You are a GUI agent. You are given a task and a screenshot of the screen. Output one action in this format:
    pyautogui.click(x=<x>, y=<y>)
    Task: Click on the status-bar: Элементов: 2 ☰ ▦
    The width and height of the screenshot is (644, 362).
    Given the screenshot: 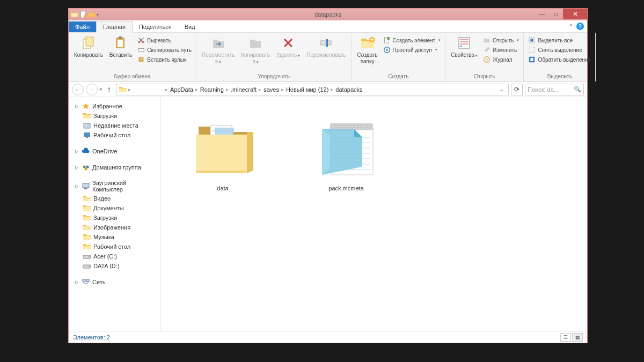 What is the action you would take?
    pyautogui.click(x=328, y=337)
    